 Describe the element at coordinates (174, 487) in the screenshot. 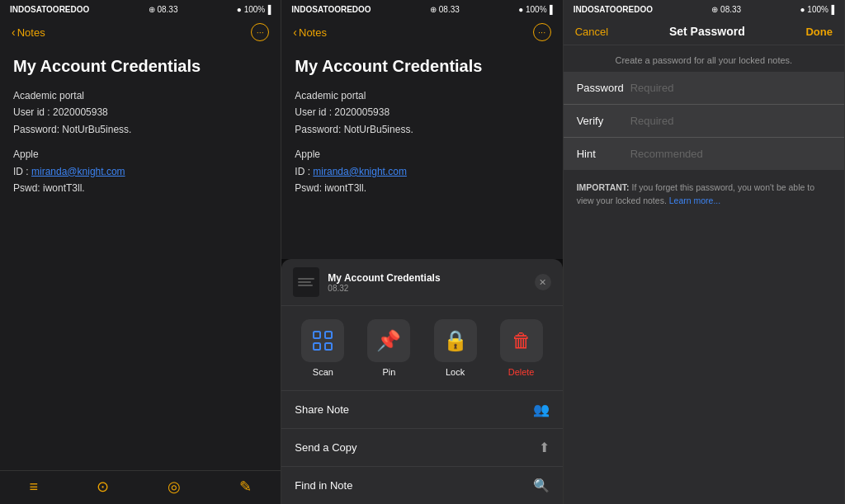

I see `tab-compose-icon: ◎` at that location.